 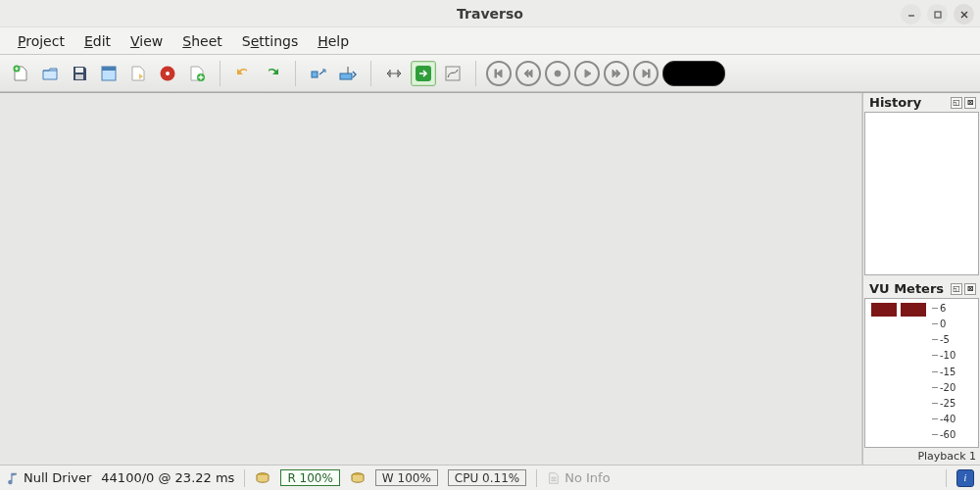 I want to click on status-read: R 100%, so click(x=310, y=478).